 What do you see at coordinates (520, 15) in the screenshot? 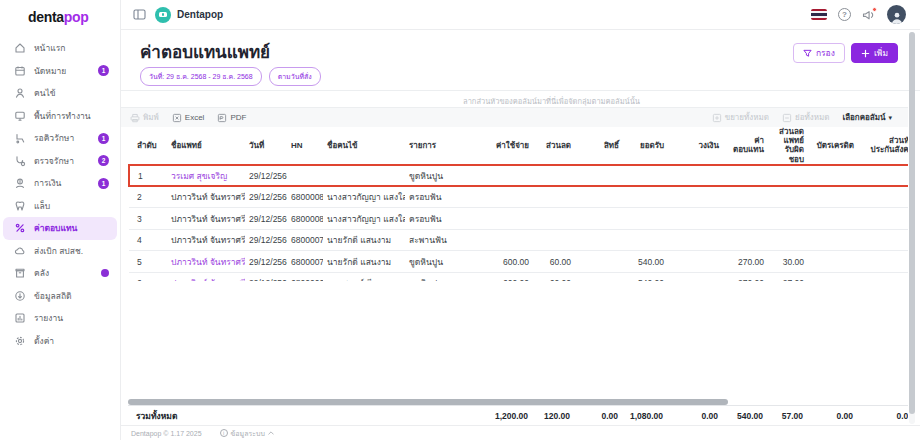
I see `top-bar: Dentapop ?` at bounding box center [520, 15].